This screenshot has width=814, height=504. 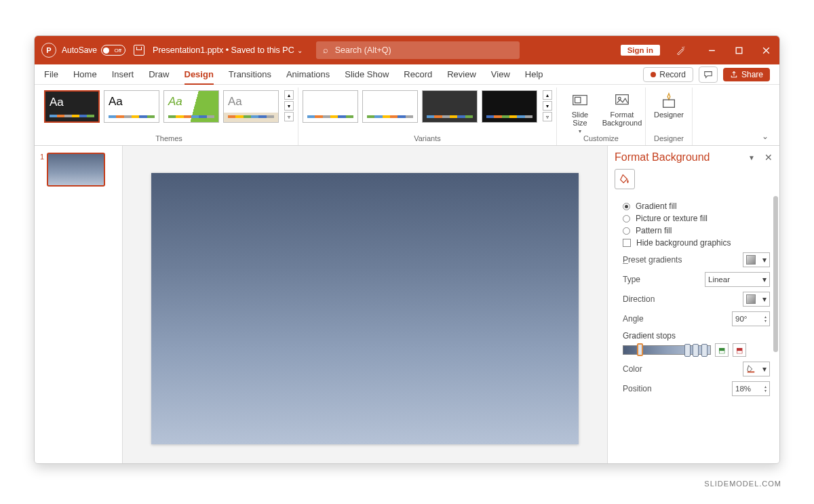 I want to click on preset-gradients-dropdown: ▾, so click(x=756, y=260).